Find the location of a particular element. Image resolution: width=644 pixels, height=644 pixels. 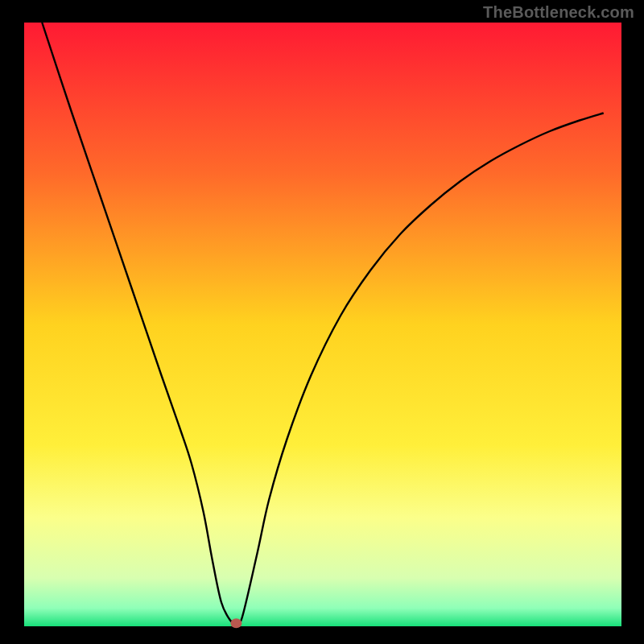

optimal-point-marker is located at coordinates (236, 623).